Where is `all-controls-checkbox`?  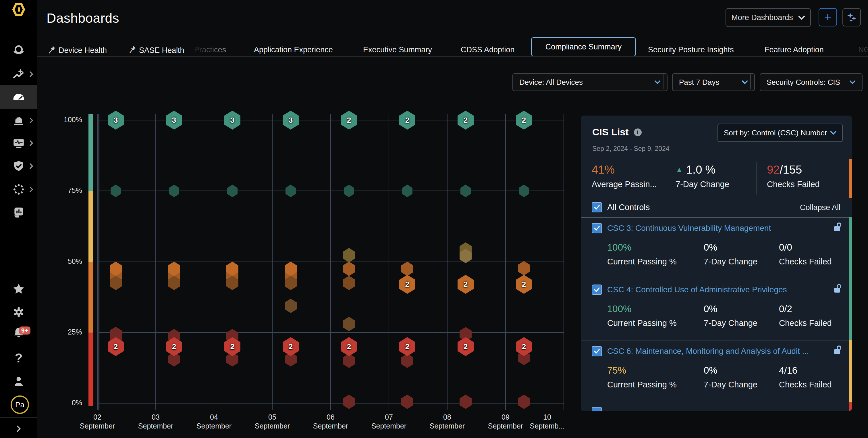
all-controls-checkbox is located at coordinates (597, 207).